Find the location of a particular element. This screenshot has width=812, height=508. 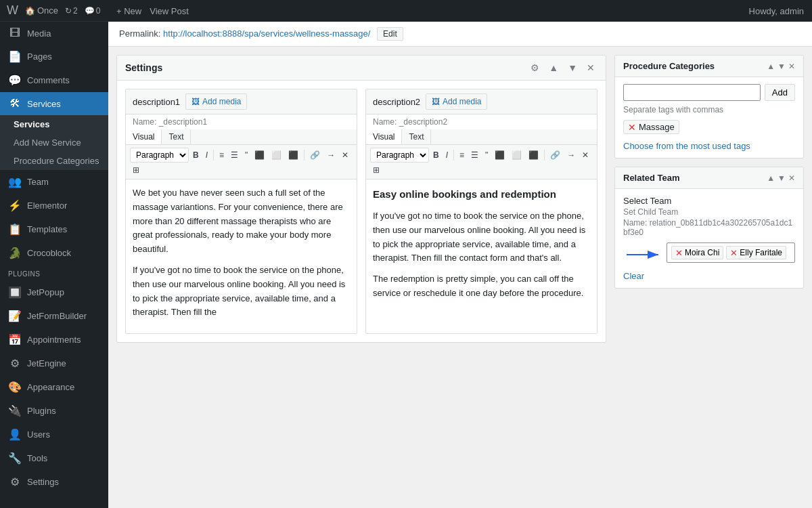

proc-cat-header: Procedure Categories ▲ ▼ ✕ is located at coordinates (709, 66).